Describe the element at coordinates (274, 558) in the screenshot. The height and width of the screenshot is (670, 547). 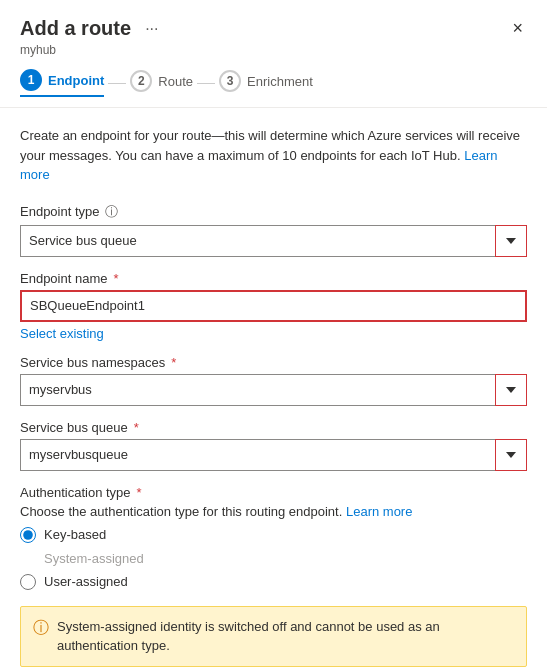
I see `auth-type-radio-group: Key-based System-assigned User-assigned` at that location.